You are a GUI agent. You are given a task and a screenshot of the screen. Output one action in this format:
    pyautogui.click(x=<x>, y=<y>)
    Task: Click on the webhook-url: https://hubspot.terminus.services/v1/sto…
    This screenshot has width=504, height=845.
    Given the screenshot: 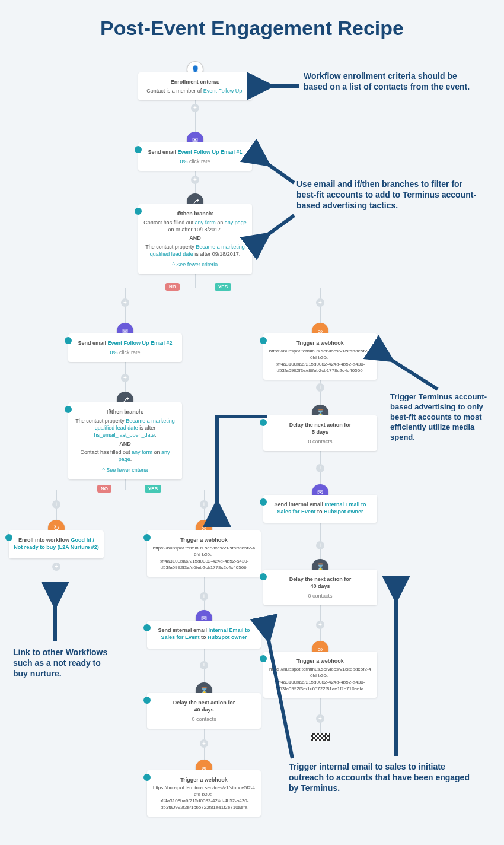 What is the action you would take?
    pyautogui.click(x=204, y=798)
    